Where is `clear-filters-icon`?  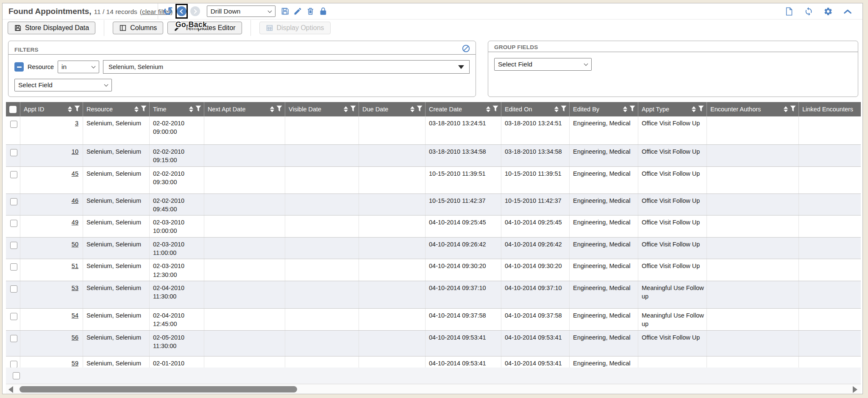 clear-filters-icon is located at coordinates (466, 48).